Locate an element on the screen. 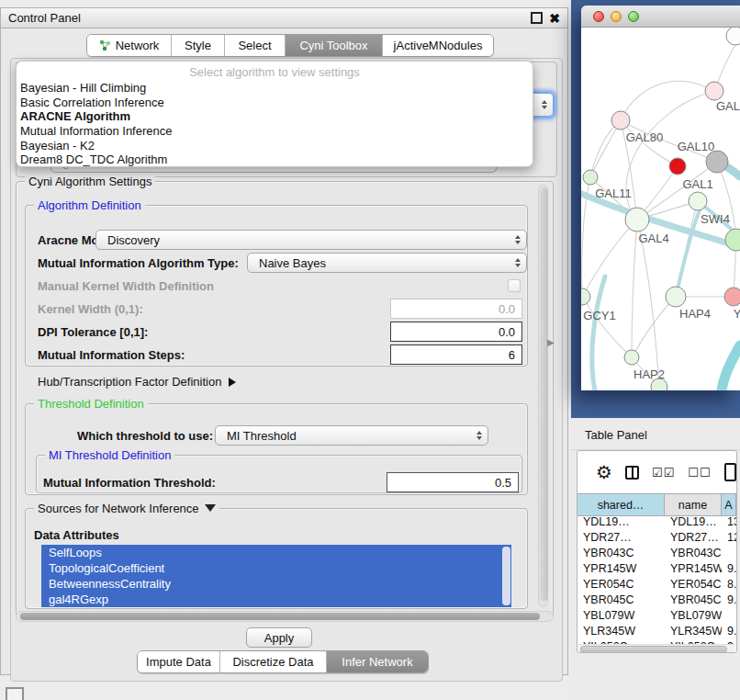 Image resolution: width=740 pixels, height=700 pixels. algorithm-option: Bayesian - K2 is located at coordinates (275, 146).